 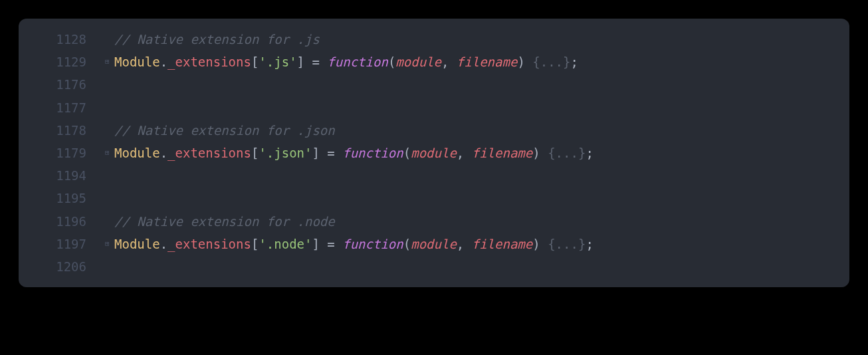 What do you see at coordinates (217, 39) in the screenshot?
I see `token-comment: // Native extension for .js` at bounding box center [217, 39].